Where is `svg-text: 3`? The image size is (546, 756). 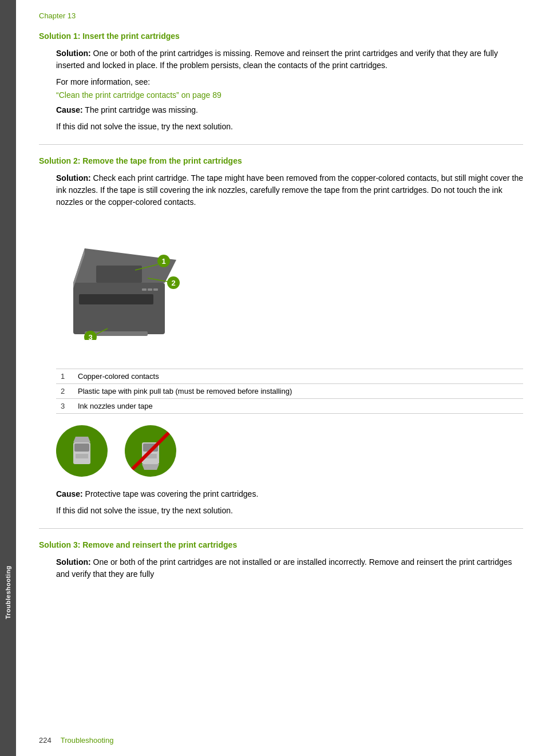
svg-text: 3 is located at coordinates (90, 337).